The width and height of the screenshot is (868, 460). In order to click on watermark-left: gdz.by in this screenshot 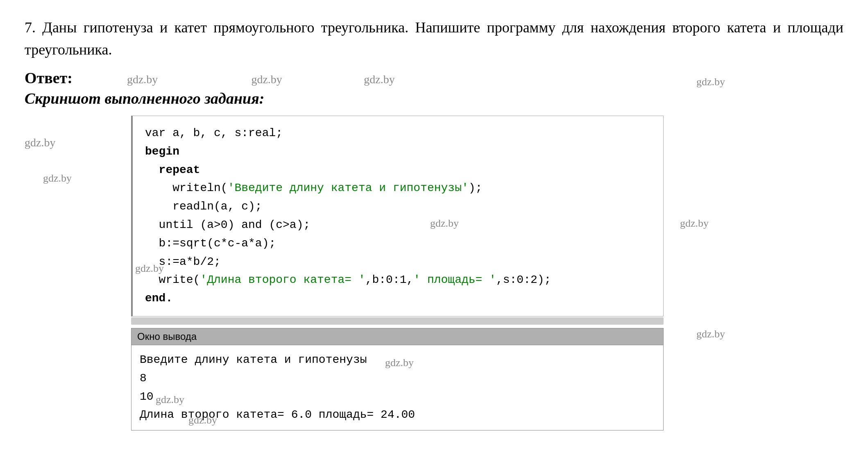, I will do `click(40, 143)`.